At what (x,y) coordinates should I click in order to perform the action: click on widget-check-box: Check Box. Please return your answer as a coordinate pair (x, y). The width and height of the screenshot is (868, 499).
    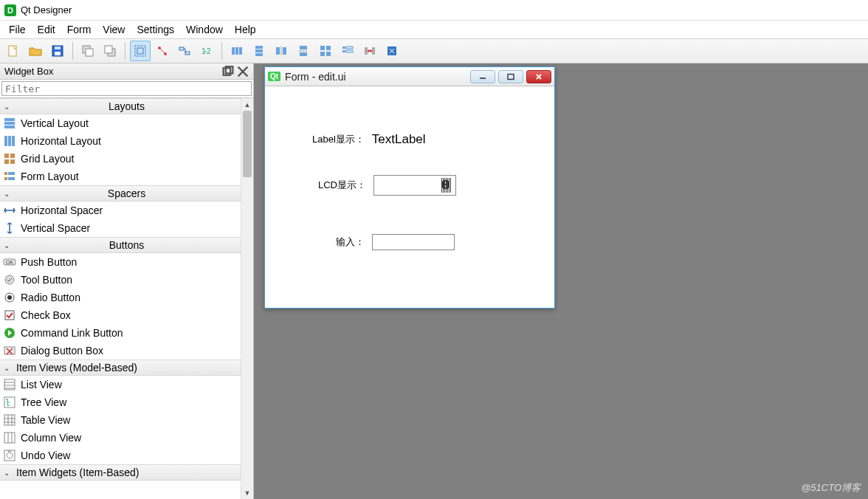
    Looking at the image, I should click on (127, 315).